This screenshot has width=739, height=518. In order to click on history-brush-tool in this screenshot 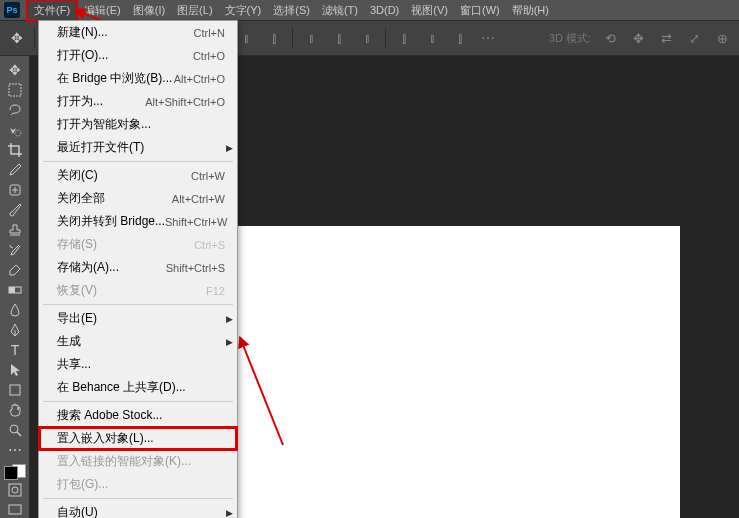, I will do `click(15, 250)`.